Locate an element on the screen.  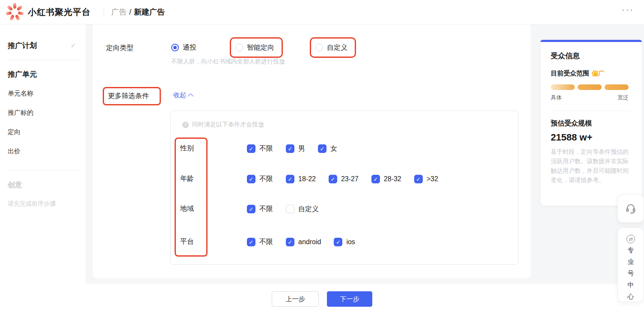
sidebar-sub-item: 单元名称 is located at coordinates (47, 93).